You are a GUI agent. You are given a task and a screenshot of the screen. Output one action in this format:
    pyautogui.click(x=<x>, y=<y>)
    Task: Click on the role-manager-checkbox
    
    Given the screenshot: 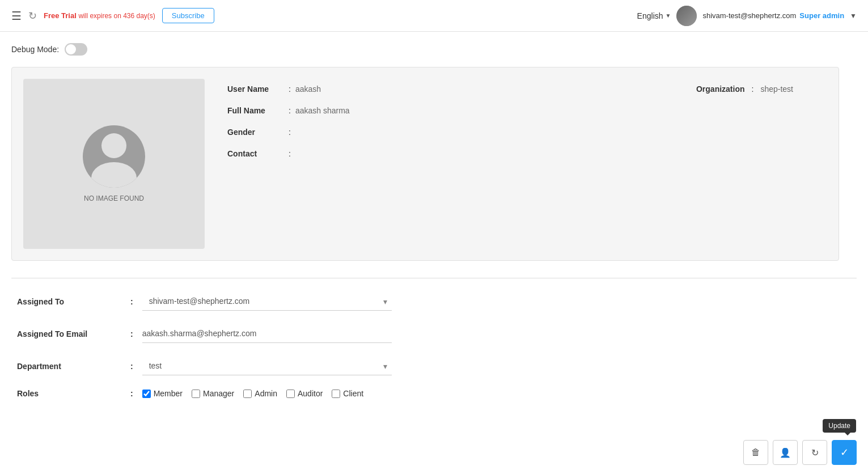 What is the action you would take?
    pyautogui.click(x=196, y=393)
    